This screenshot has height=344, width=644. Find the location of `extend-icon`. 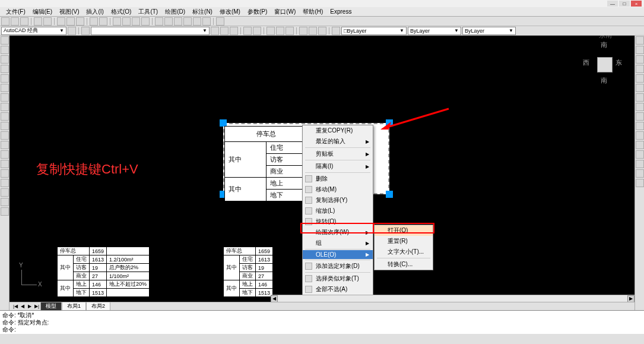

extend-icon is located at coordinates (640, 135).